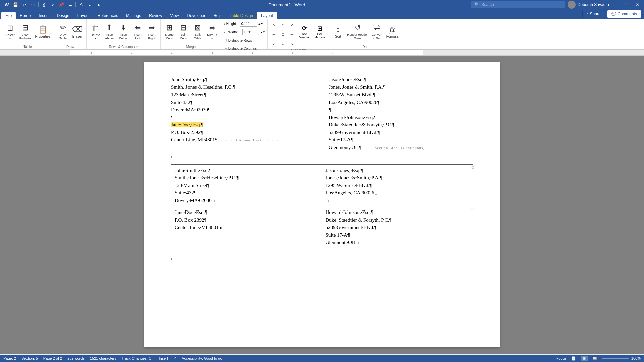  I want to click on table-row-2: Jane·Doe,·Esq.¶ P.O.·Box·2392¶ Center·Li…, so click(322, 230).